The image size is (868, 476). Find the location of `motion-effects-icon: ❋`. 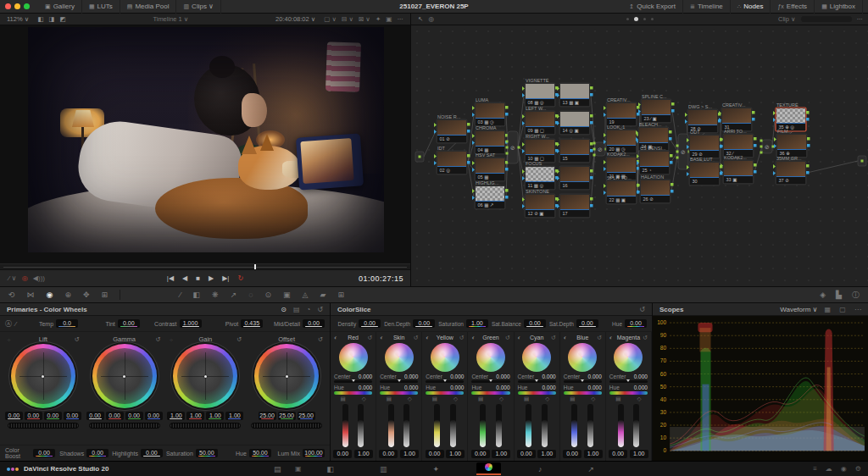

motion-effects-icon: ❋ is located at coordinates (215, 295).